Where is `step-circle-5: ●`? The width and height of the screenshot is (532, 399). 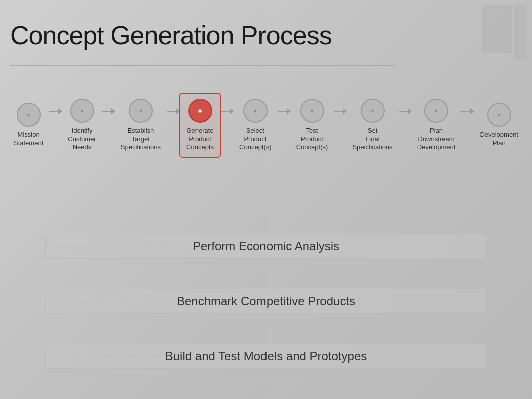 step-circle-5: ● is located at coordinates (255, 111).